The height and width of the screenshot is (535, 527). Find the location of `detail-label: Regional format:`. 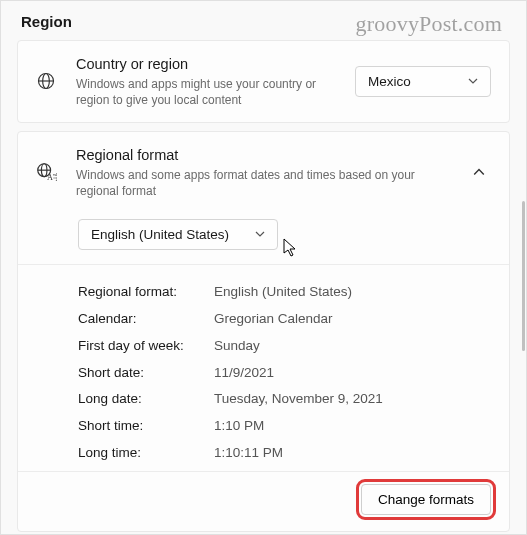

detail-label: Regional format: is located at coordinates (146, 292).